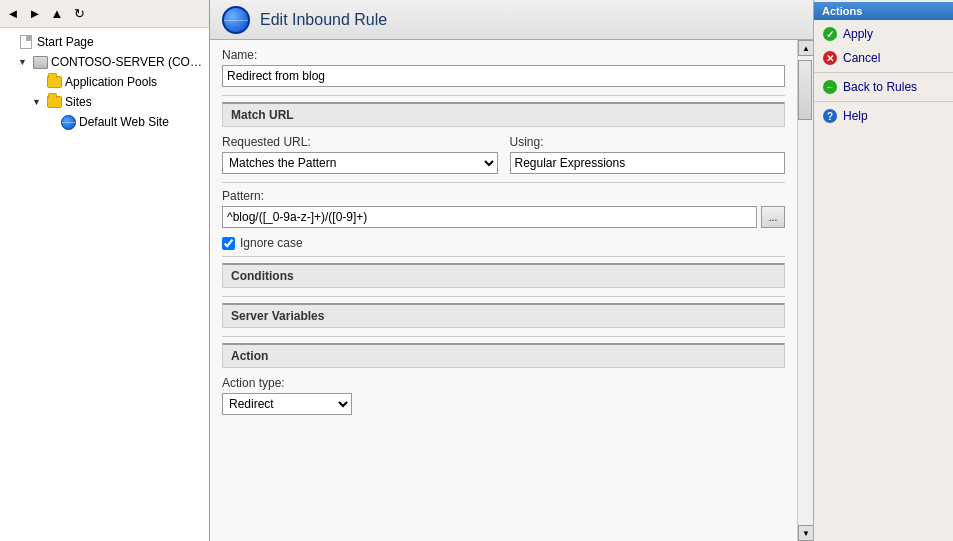 The image size is (953, 541). What do you see at coordinates (504, 114) in the screenshot?
I see `match-url-section: Match URL` at bounding box center [504, 114].